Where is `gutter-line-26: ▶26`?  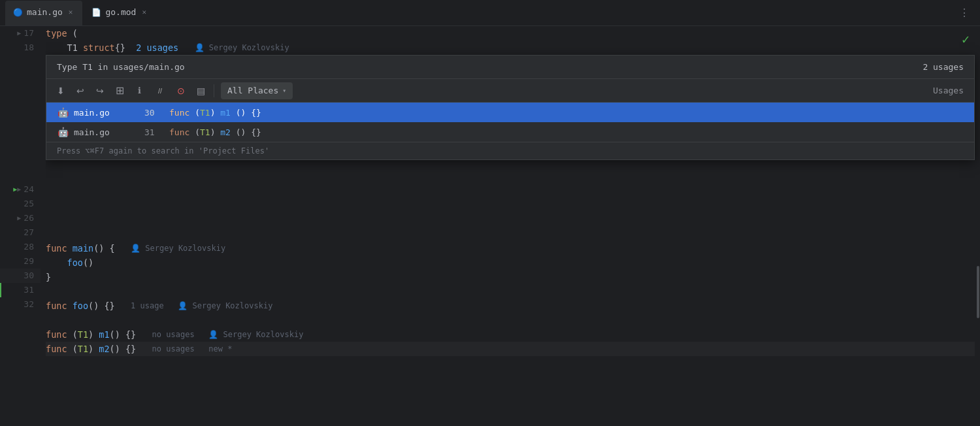
gutter-line-26: ▶26 is located at coordinates (20, 218).